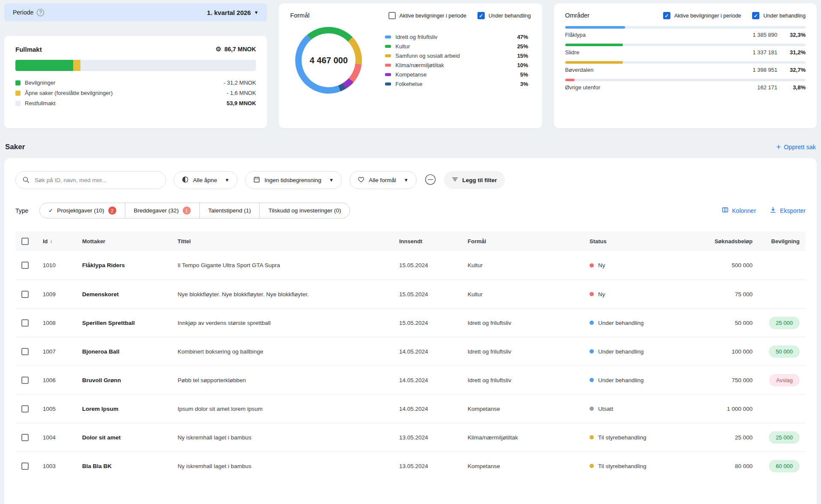  Describe the element at coordinates (474, 180) in the screenshot. I see `add-filter-button: Legg til filter` at that location.